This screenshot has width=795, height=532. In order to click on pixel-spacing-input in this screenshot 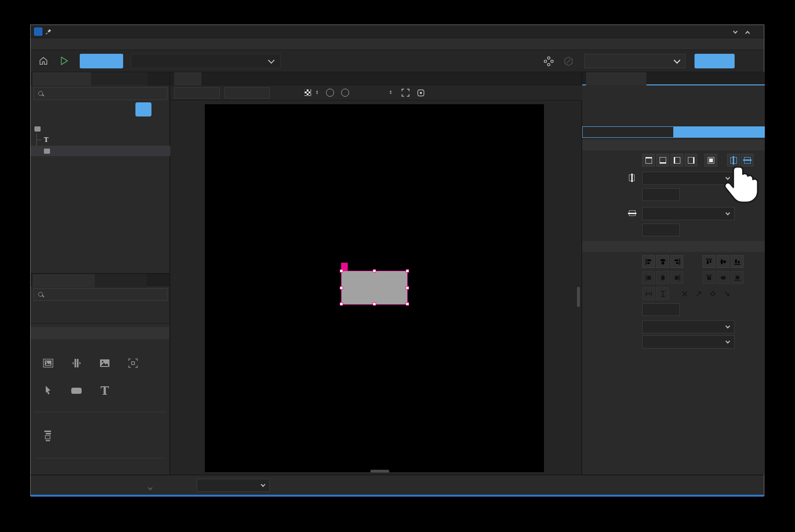, I will do `click(661, 309)`.